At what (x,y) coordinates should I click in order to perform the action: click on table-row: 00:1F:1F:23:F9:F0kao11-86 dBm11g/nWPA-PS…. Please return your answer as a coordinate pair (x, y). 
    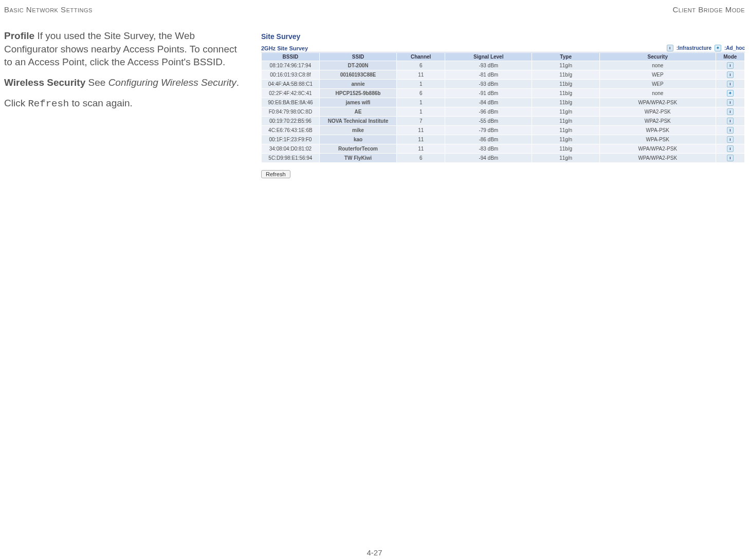
    Looking at the image, I should click on (503, 140).